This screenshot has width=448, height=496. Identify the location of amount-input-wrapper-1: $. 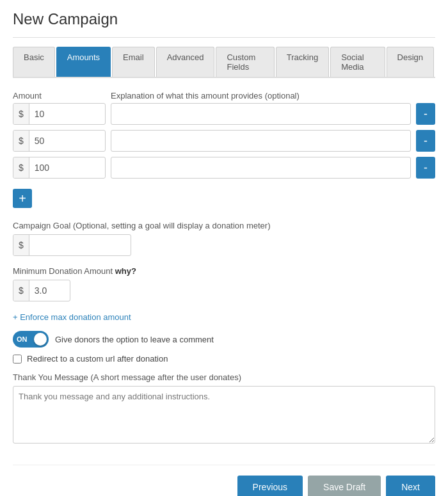
(59, 141).